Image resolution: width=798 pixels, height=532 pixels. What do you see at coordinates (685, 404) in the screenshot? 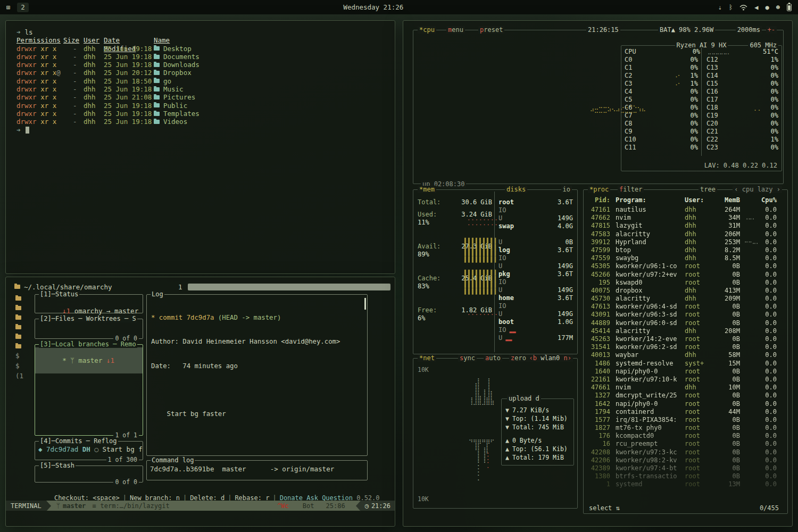
I see `process-row: 1642 napi/phy0-0 root 0B 0.0` at bounding box center [685, 404].